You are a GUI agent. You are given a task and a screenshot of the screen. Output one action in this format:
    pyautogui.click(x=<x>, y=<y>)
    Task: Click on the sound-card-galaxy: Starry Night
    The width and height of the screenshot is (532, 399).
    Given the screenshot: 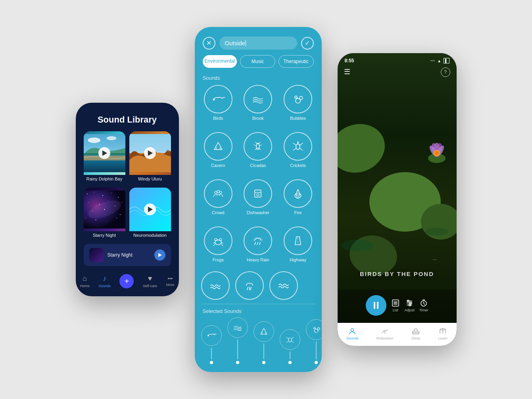 What is the action you would take?
    pyautogui.click(x=105, y=214)
    